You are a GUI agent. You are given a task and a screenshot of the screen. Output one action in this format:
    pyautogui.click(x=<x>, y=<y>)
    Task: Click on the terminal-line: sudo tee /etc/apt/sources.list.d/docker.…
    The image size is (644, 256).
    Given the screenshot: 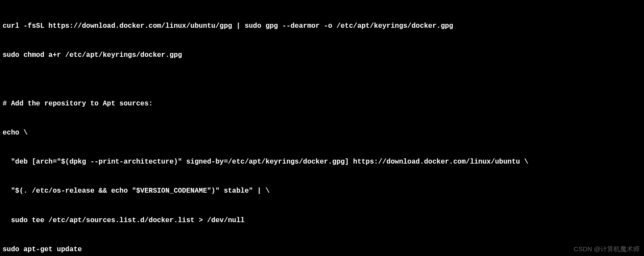 What is the action you would take?
    pyautogui.click(x=322, y=220)
    